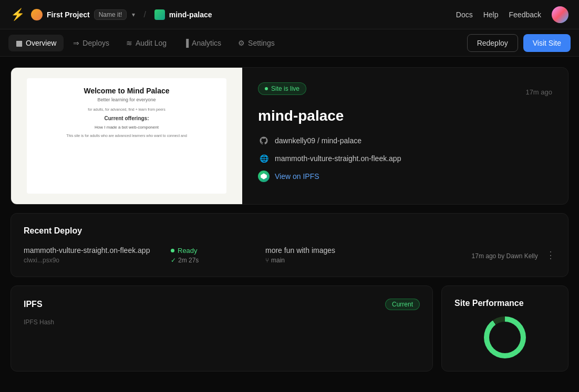  What do you see at coordinates (91, 43) in the screenshot?
I see `tab-deploys: ⇒ Deploys` at bounding box center [91, 43].